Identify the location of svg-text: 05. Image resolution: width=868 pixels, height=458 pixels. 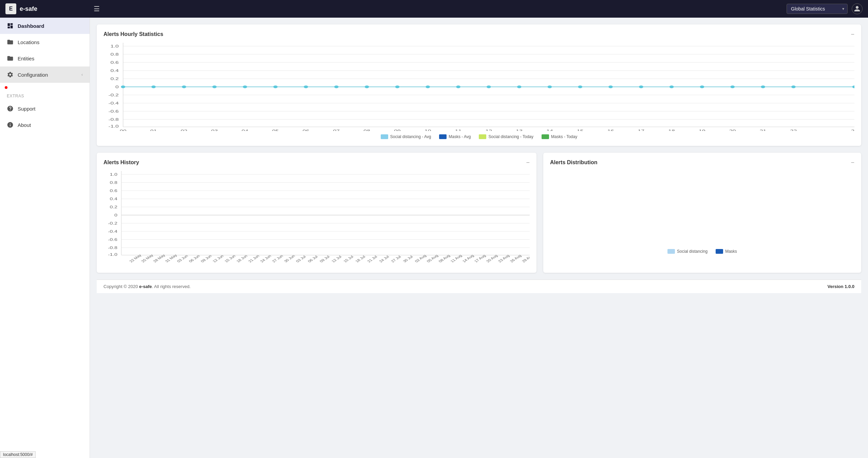
(276, 130).